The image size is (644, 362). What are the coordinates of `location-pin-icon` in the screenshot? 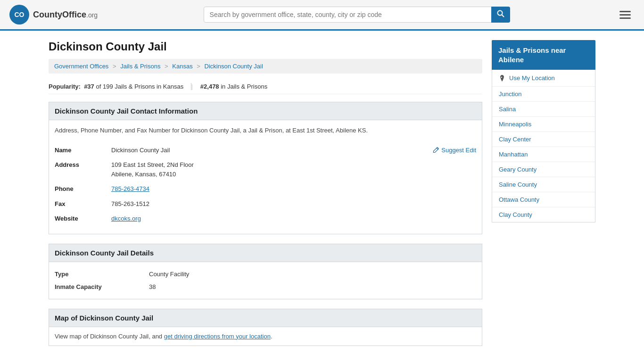 It's located at (502, 78).